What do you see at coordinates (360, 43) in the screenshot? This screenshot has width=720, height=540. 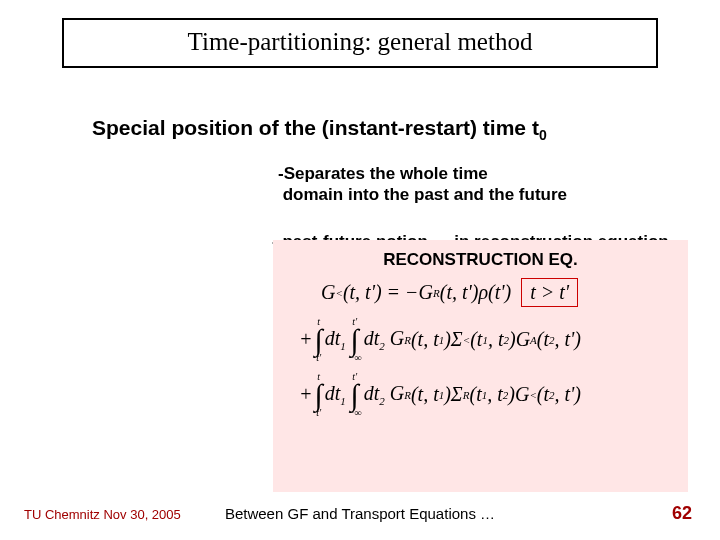 I see `title-frame: Time-partitioning: general method` at bounding box center [360, 43].